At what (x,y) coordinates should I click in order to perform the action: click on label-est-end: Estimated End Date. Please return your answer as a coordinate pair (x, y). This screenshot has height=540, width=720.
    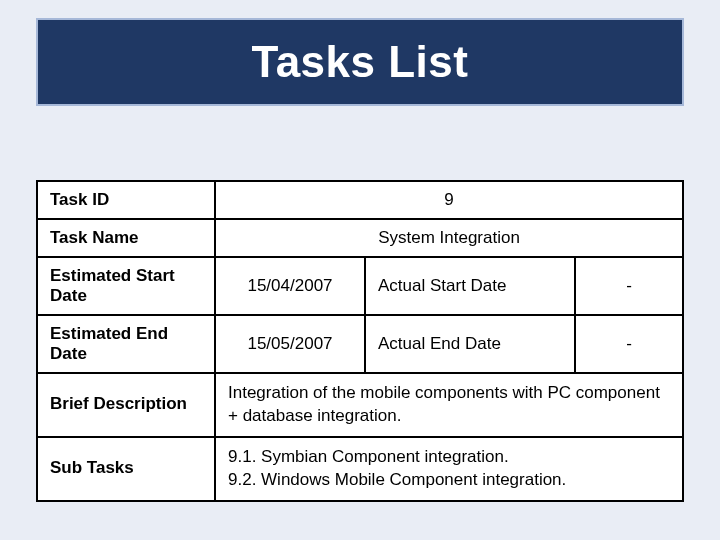
    Looking at the image, I should click on (126, 344).